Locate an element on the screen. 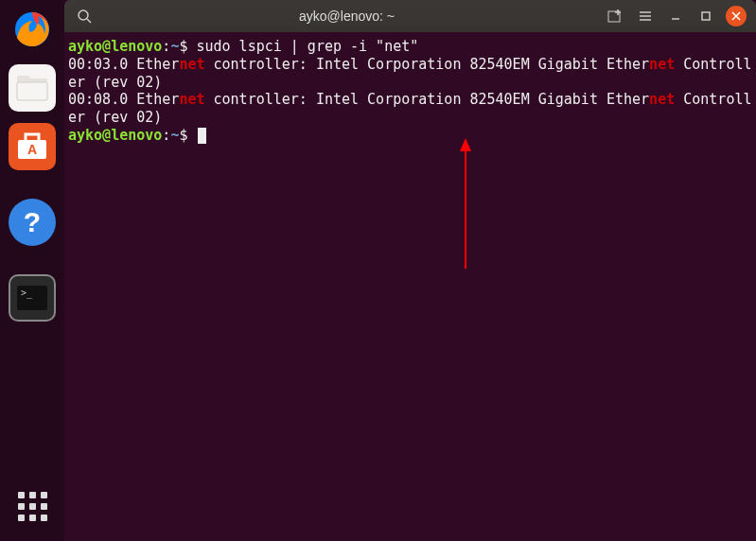 This screenshot has height=541, width=756. files-icon is located at coordinates (32, 88).